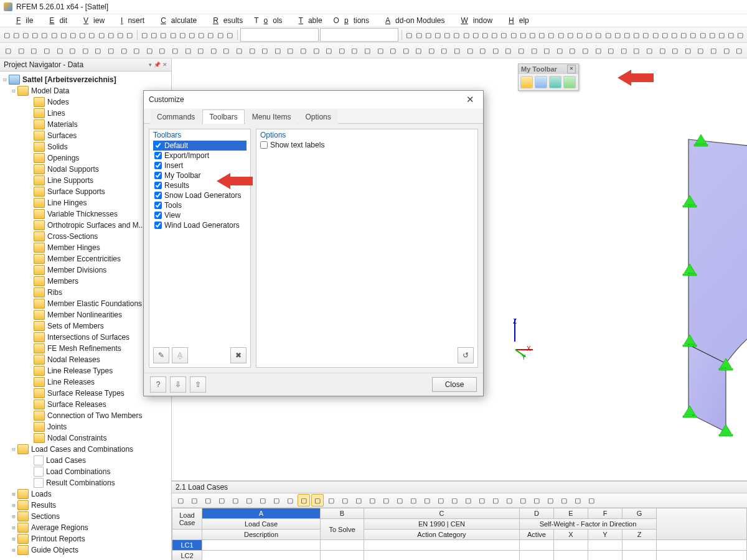  Describe the element at coordinates (151, 65) in the screenshot. I see `nav-pin-icon: ▾` at that location.